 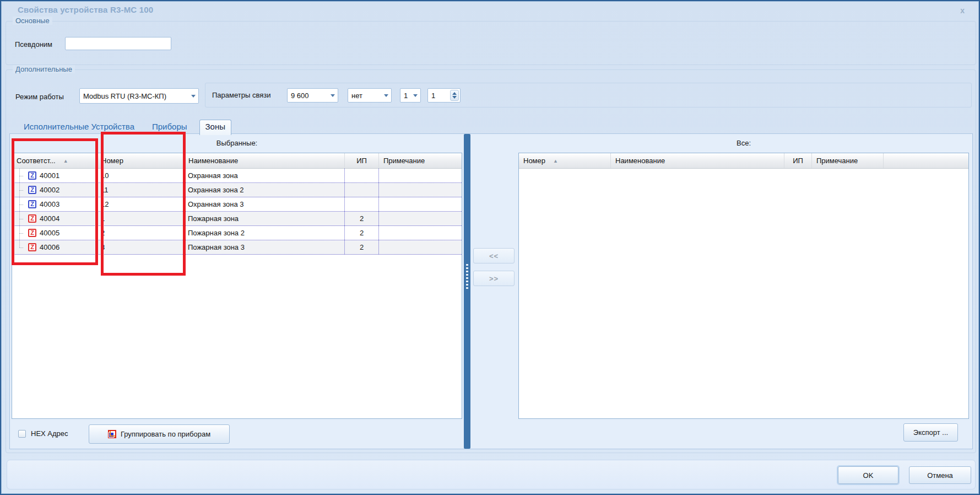 I want to click on spinner-down-icon, so click(x=454, y=98).